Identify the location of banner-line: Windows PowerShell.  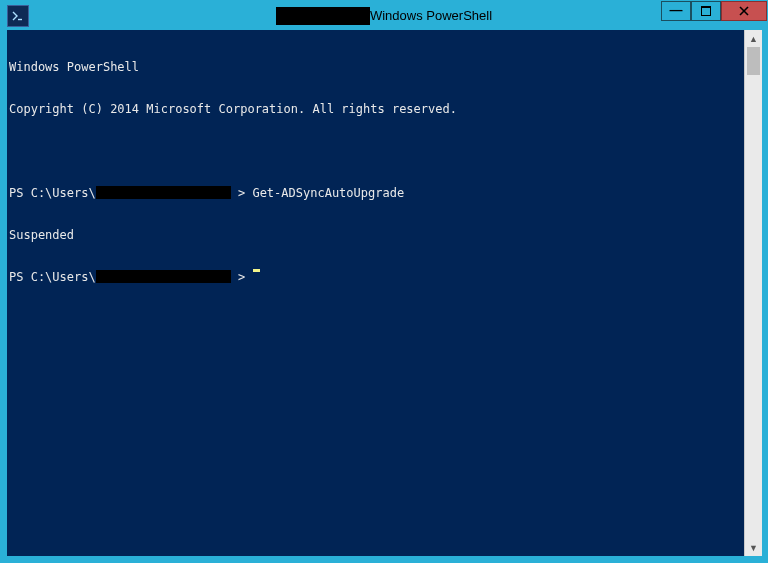
(74, 67).